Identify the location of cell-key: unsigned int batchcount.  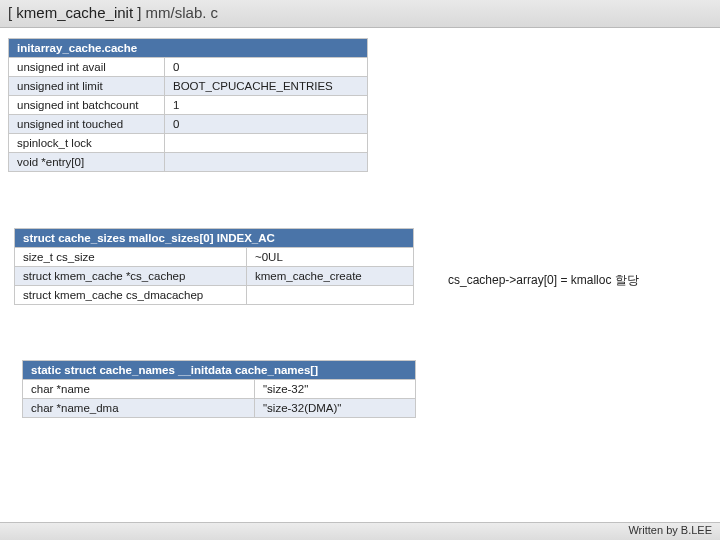
(87, 106).